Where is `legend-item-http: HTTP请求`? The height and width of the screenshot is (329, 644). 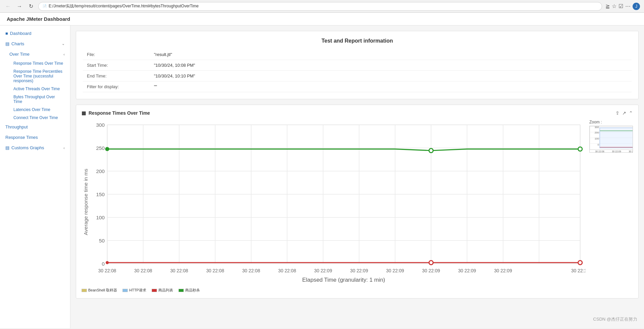 legend-item-http: HTTP请求 is located at coordinates (134, 290).